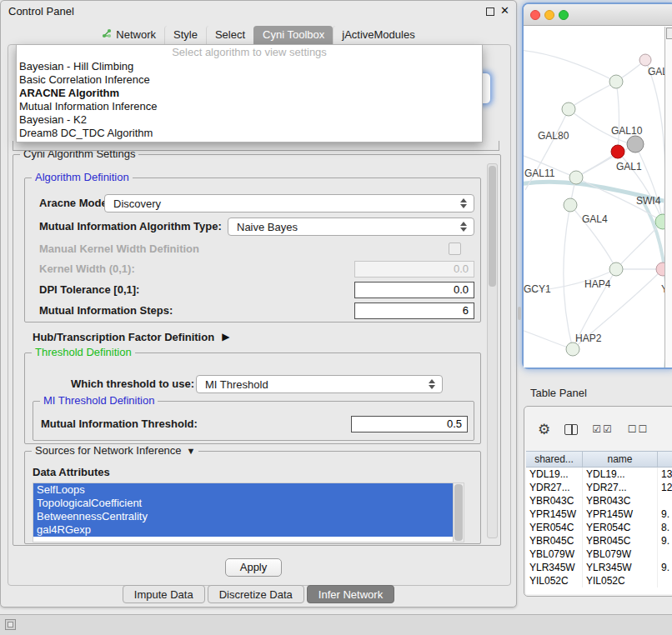 This screenshot has height=635, width=672. I want to click on table-row: YER054CYER054C8., so click(599, 528).